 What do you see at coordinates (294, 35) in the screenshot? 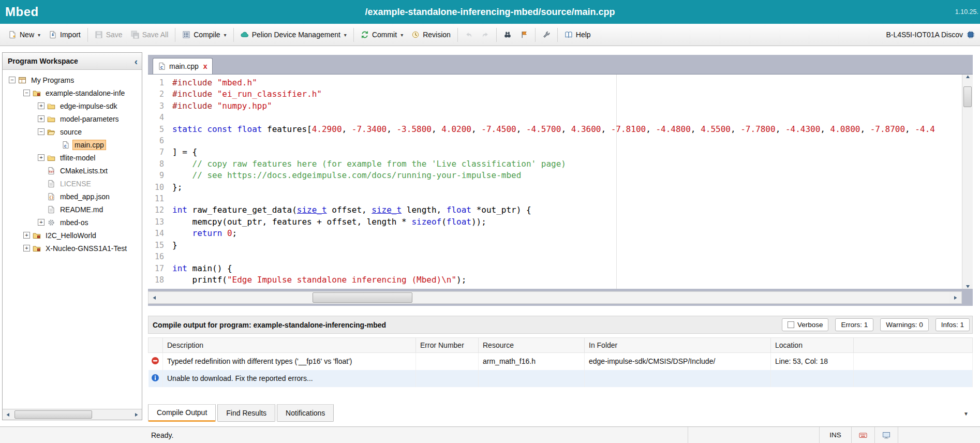
I see `pelion-device-management-button: Pelion Device Management▾` at bounding box center [294, 35].